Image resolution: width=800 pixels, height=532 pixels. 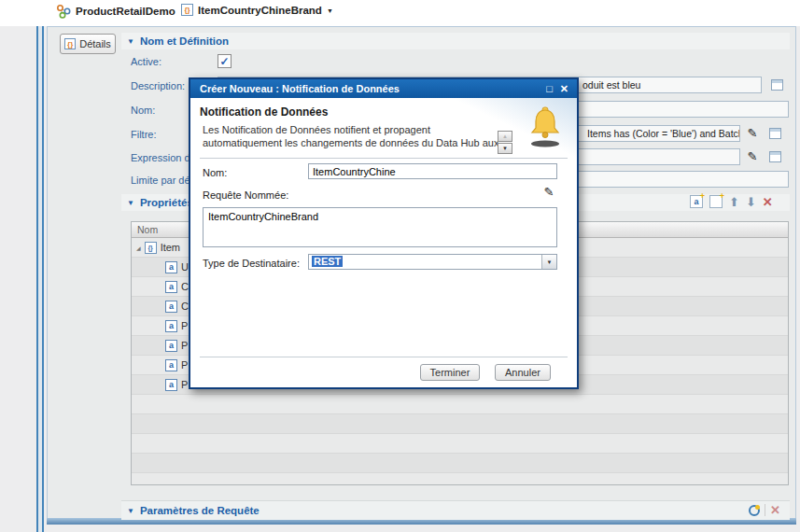 I want to click on move-up-button: ⬆, so click(x=734, y=202).